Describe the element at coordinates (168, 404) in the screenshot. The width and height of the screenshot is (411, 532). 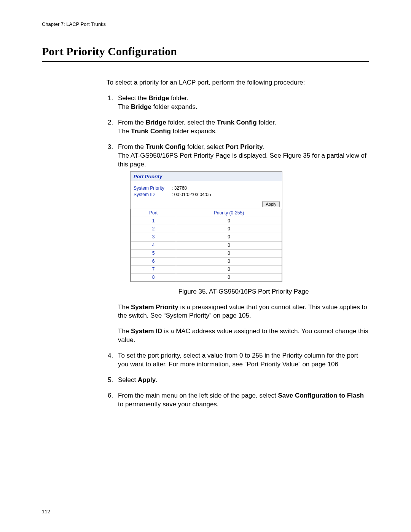
I see `text: to permanently save your changes.` at that location.